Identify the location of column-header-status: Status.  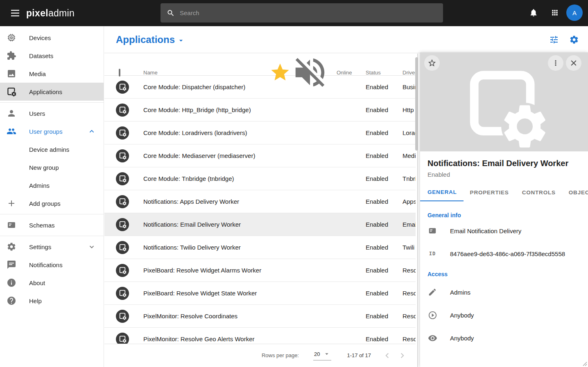
(377, 73).